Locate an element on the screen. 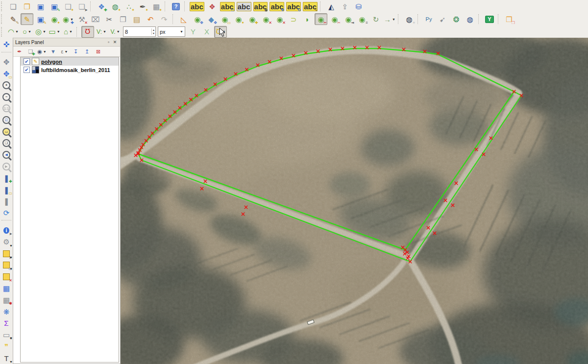 The height and width of the screenshot is (364, 588). zoom-to-selection-button: ▭ is located at coordinates (6, 132).